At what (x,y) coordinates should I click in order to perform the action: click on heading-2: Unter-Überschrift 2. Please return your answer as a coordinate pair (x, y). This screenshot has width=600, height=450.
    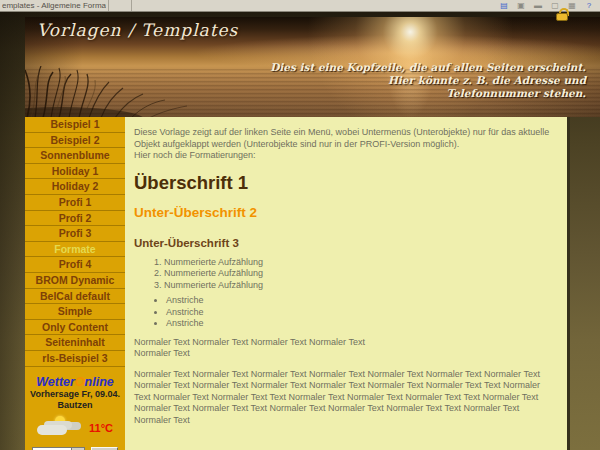
    Looking at the image, I should click on (346, 213).